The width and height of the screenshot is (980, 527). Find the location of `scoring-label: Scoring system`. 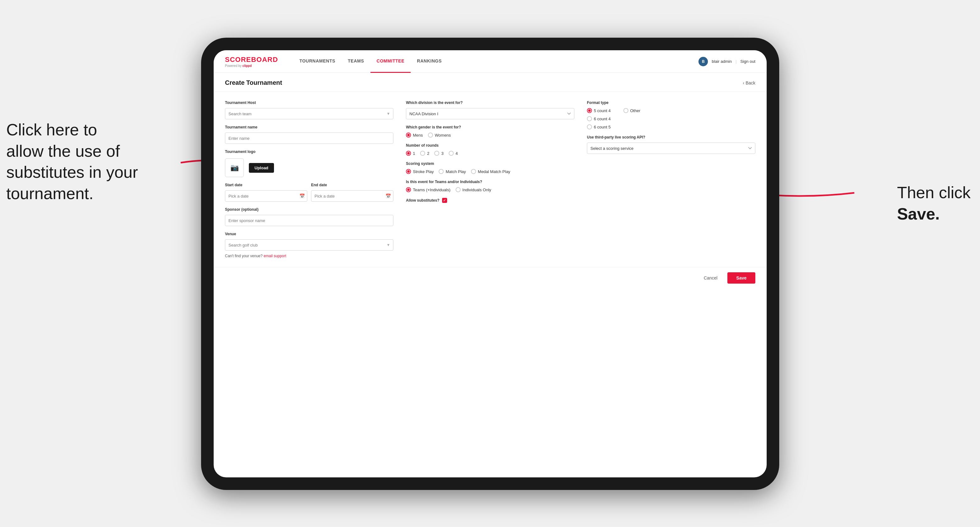

scoring-label: Scoring system is located at coordinates (490, 163).